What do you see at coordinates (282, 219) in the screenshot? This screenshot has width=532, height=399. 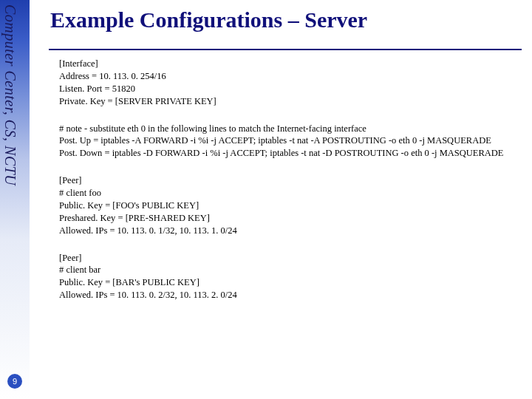 I see `config-line: Preshared. Key = [PRE-SHARED KEY]` at bounding box center [282, 219].